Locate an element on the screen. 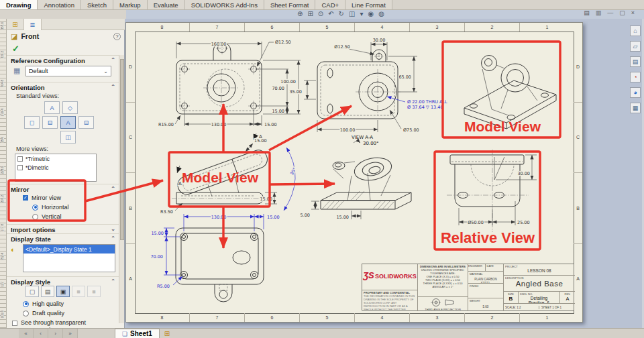 The image size is (644, 338). panel-title: Front is located at coordinates (30, 36).